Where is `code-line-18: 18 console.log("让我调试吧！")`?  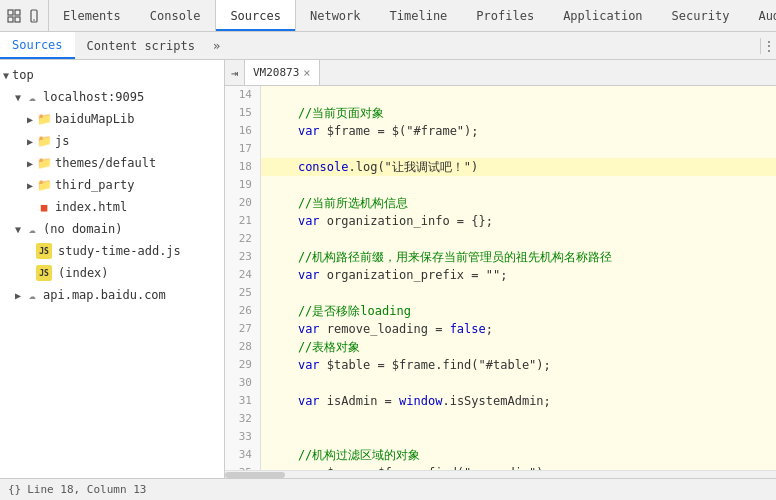
code-line-18: 18 console.log("让我调试吧！") is located at coordinates (500, 167).